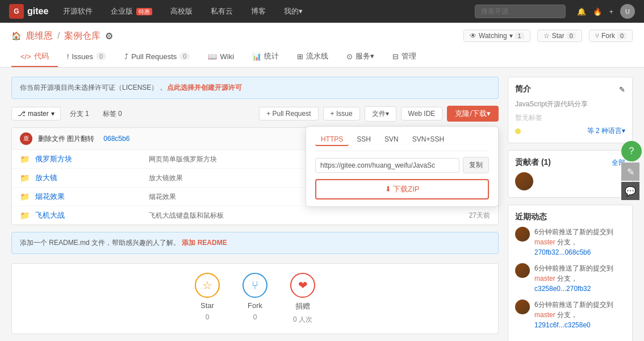 This screenshot has height=341, width=644. Describe the element at coordinates (422, 114) in the screenshot. I see `webide-button: Web IDE` at that location.